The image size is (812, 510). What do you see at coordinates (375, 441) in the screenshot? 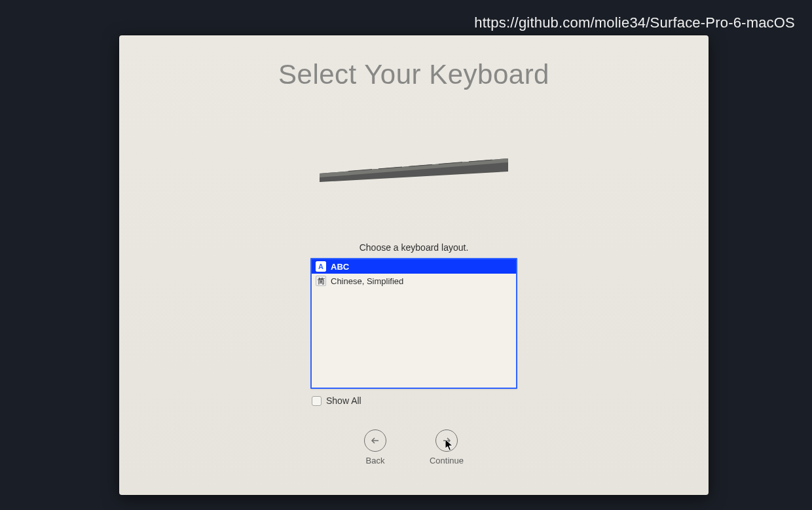
I see `arrow-left-icon` at bounding box center [375, 441].